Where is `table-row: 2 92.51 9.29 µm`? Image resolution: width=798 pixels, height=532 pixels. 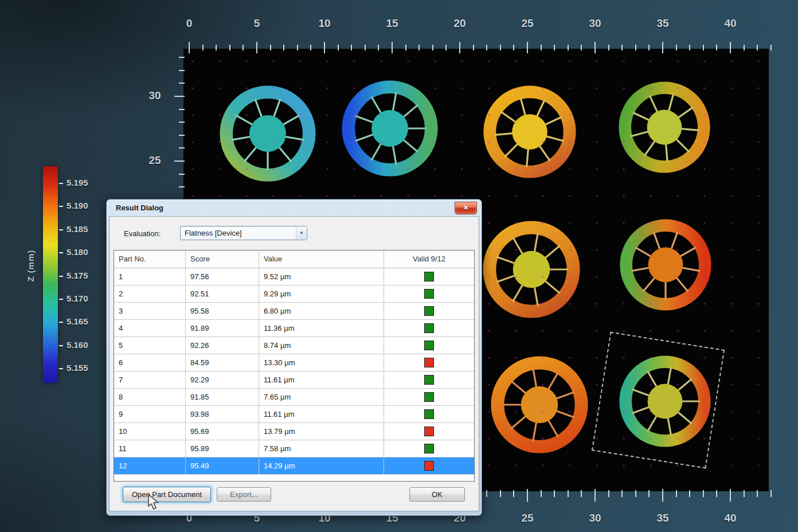
table-row: 2 92.51 9.29 µm is located at coordinates (294, 294).